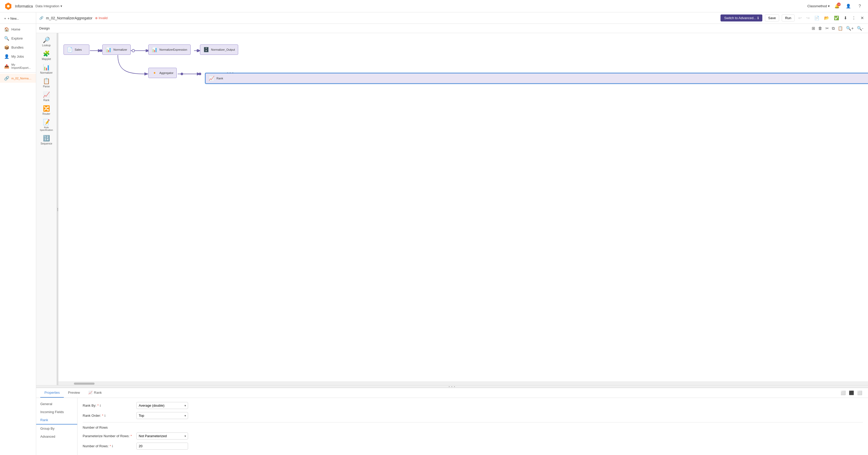 This screenshot has width=868, height=455. Describe the element at coordinates (95, 393) in the screenshot. I see `tab-rank: 📈 Rank` at that location.